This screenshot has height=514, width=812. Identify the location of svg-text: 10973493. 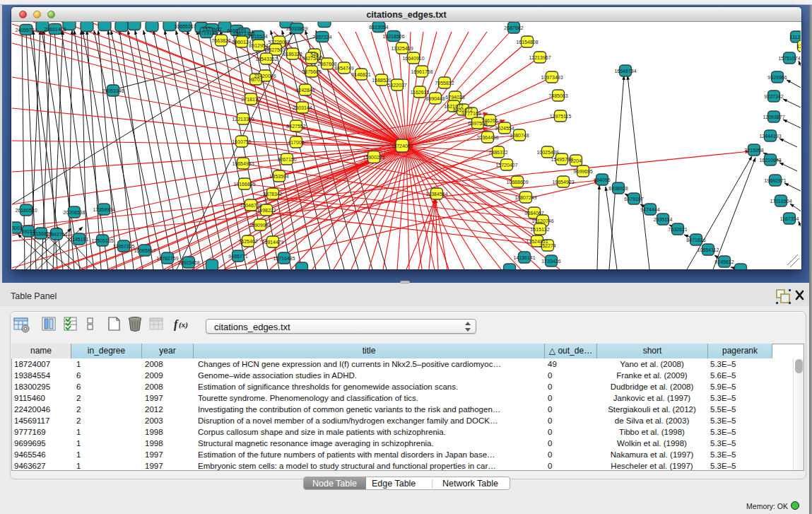
(551, 78).